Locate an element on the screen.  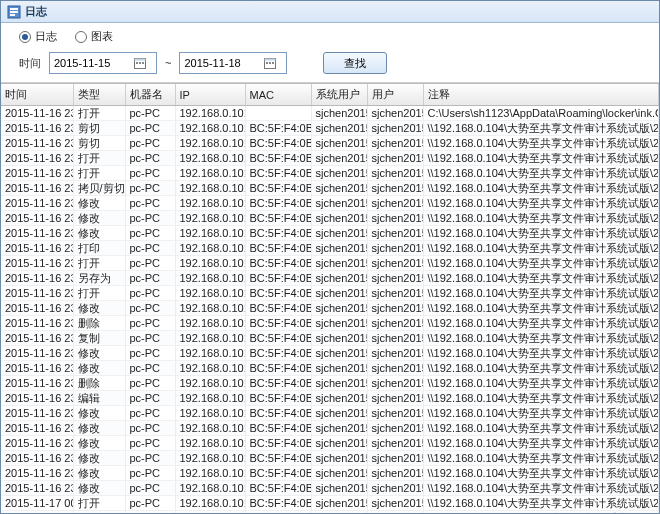
table-row: 2015-11-16 23:..打开pc-PC192.168.0.101sjch… is located at coordinates (330, 114).